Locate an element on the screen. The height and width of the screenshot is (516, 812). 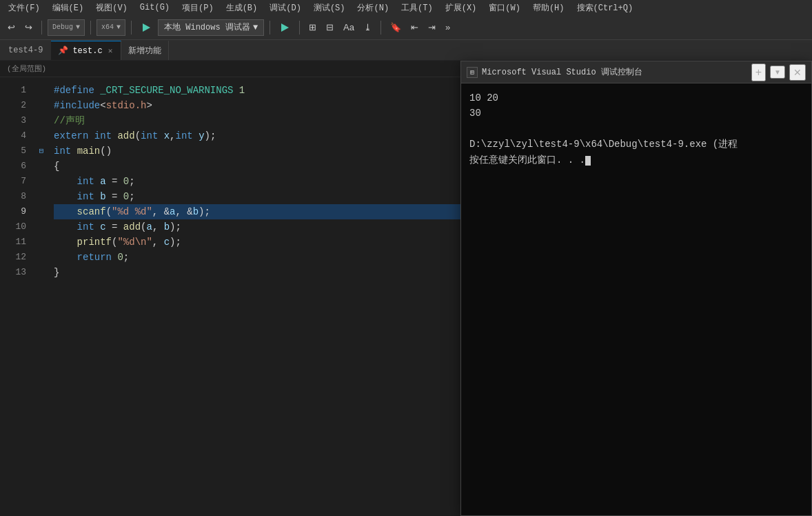
terminal-output-5: 按任意键关闭此窗口. . . is located at coordinates (636, 160).